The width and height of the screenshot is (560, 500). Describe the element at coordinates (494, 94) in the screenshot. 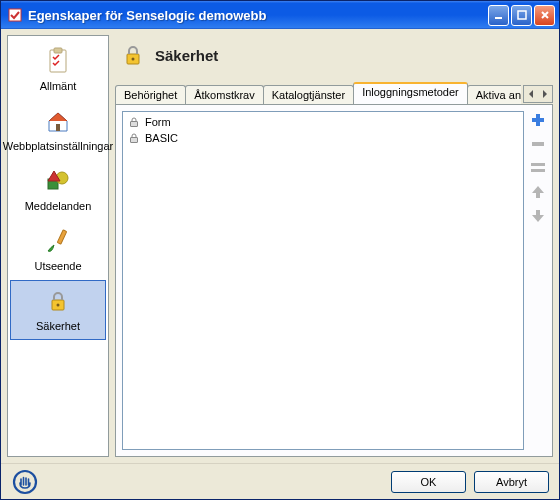

I see `tab-active-users: Aktiva använ` at that location.